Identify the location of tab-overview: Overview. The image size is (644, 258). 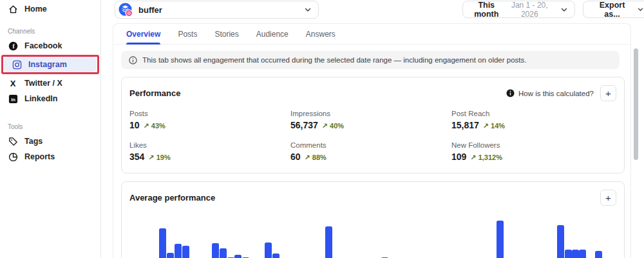
(143, 34).